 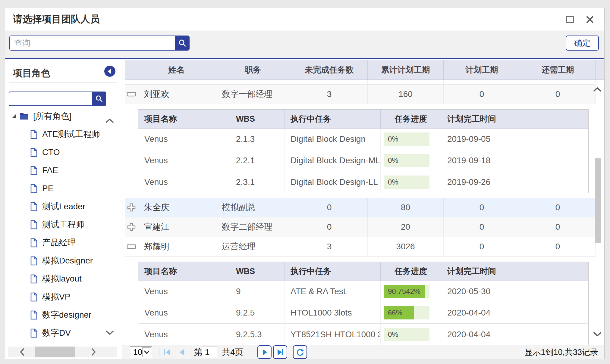 I want to click on header-cell: 未完成任务数, so click(x=329, y=70).